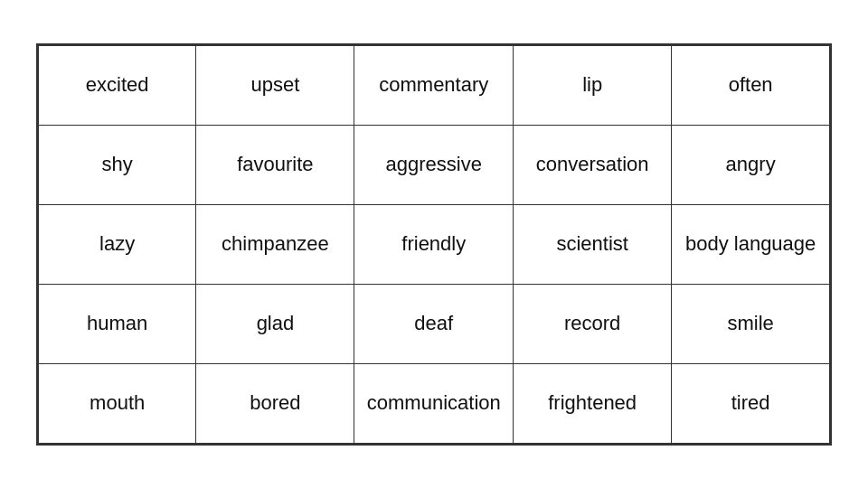 This screenshot has height=488, width=868. Describe the element at coordinates (118, 324) in the screenshot. I see `table-cell: human` at that location.